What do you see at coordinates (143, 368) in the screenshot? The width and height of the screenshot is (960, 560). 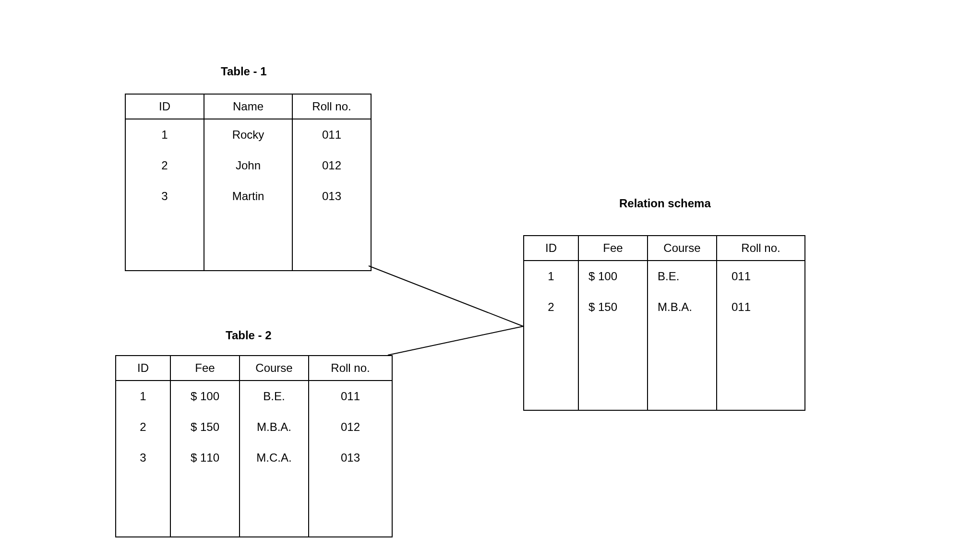 I see `table-2-header-id: ID` at bounding box center [143, 368].